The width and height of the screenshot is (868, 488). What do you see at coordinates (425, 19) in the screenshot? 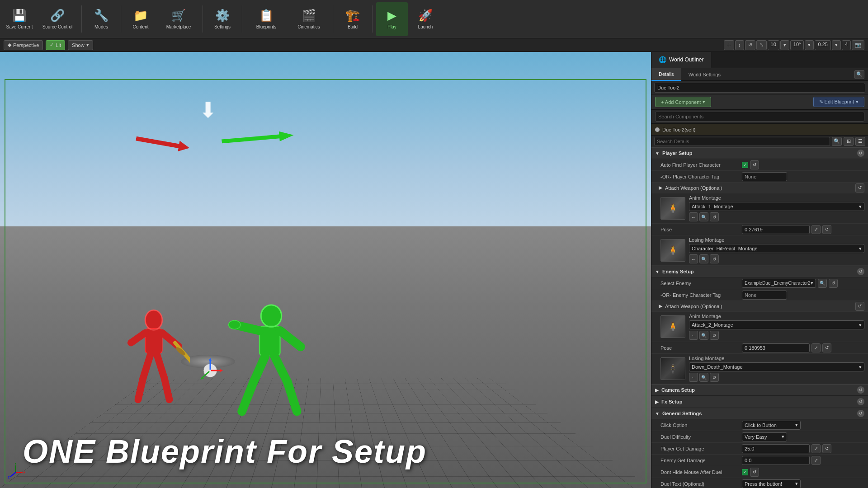
I see `launch-button: 🚀 Launch` at bounding box center [425, 19].